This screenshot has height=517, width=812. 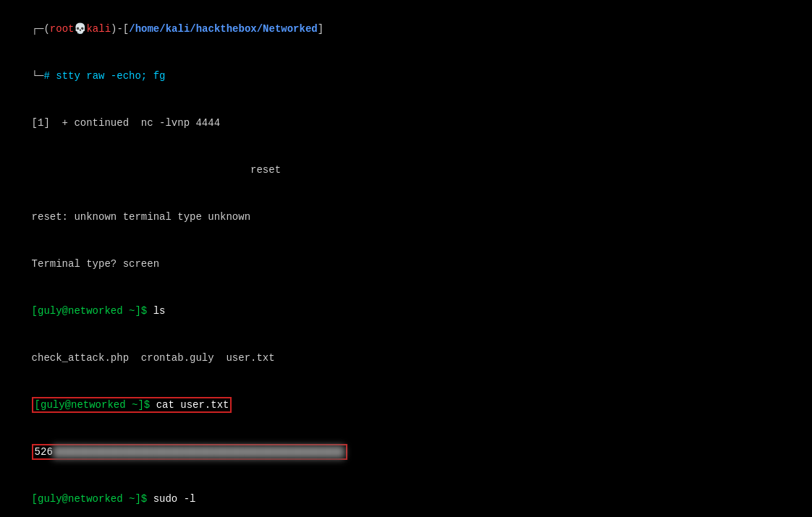 I want to click on prompt-skull: 💀, so click(x=80, y=29).